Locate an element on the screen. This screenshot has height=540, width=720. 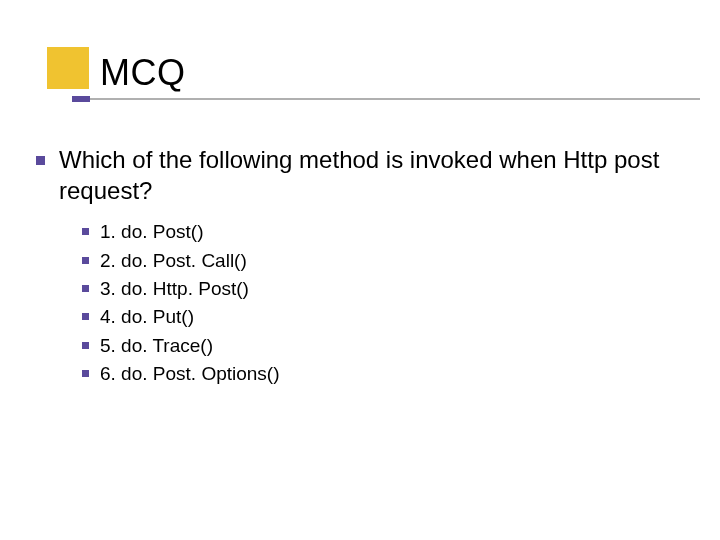
slide-title: MCQ is located at coordinates (390, 73).